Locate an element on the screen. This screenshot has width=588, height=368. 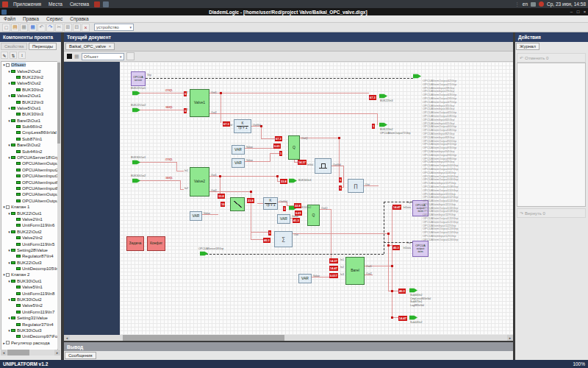
sum-block: ∑ is located at coordinates (284, 239).